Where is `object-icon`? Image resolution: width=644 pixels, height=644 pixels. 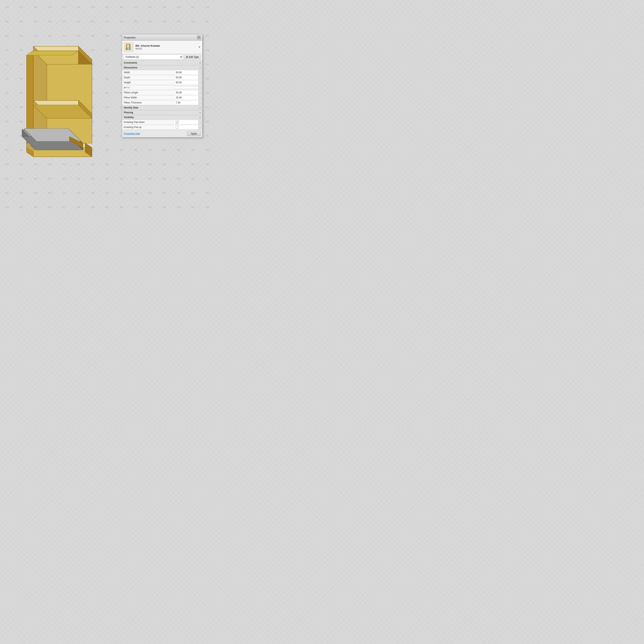
object-icon is located at coordinates (129, 47).